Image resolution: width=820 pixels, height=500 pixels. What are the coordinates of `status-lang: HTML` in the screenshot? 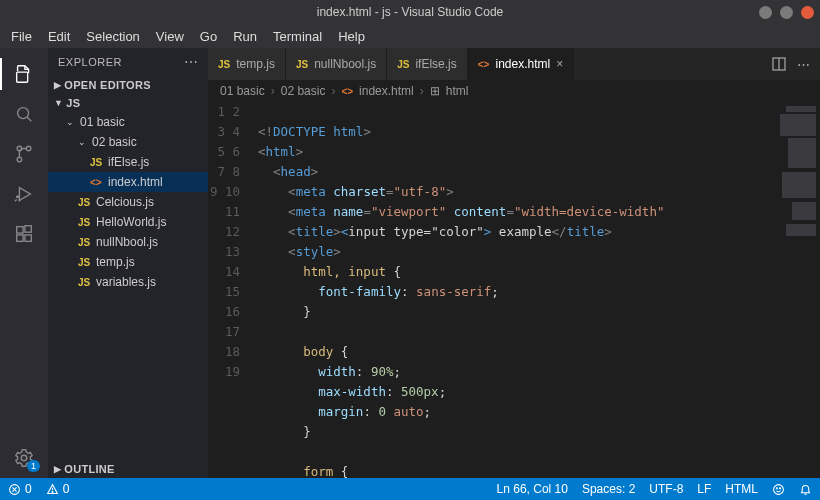 It's located at (742, 489).